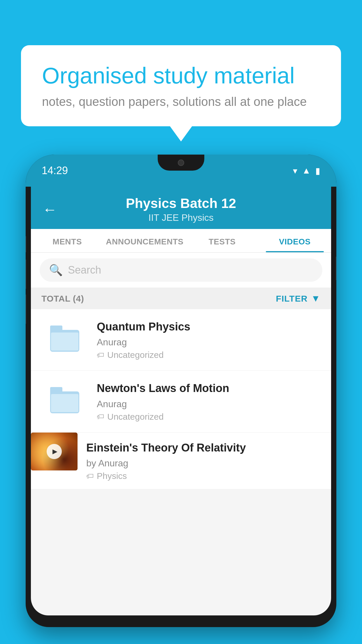  I want to click on app-toolbar: ← Physics Batch 12 IIT JEE Physics, so click(181, 208).